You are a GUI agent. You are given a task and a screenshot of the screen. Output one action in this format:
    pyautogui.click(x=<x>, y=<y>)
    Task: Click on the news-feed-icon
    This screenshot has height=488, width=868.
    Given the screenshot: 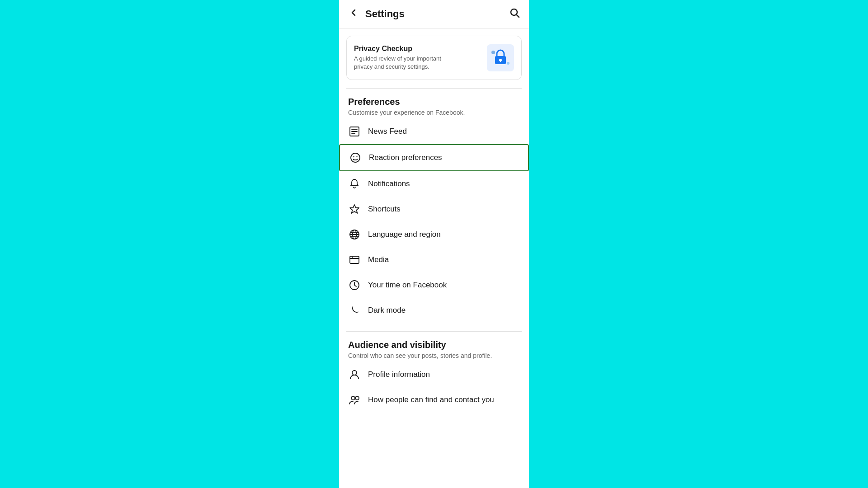 What is the action you would take?
    pyautogui.click(x=354, y=131)
    